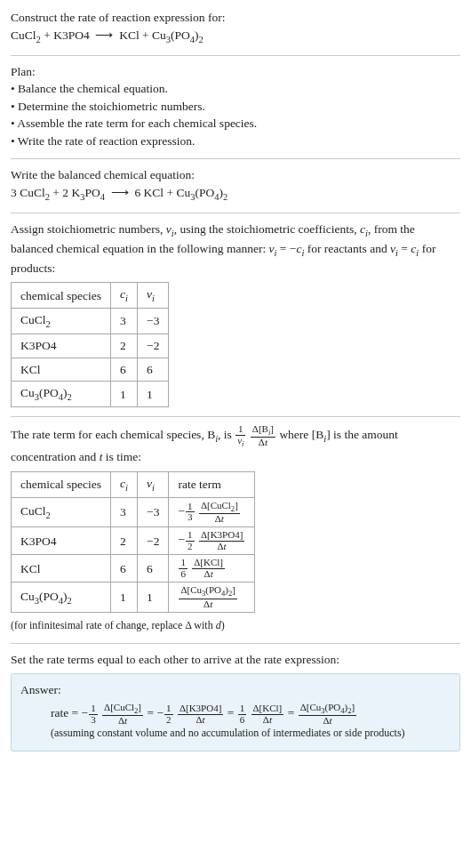 The image size is (471, 868). Describe the element at coordinates (133, 512) in the screenshot. I see `table-row: CuCl2 3 −3 −13 Δ[CuCl2]Δt` at that location.